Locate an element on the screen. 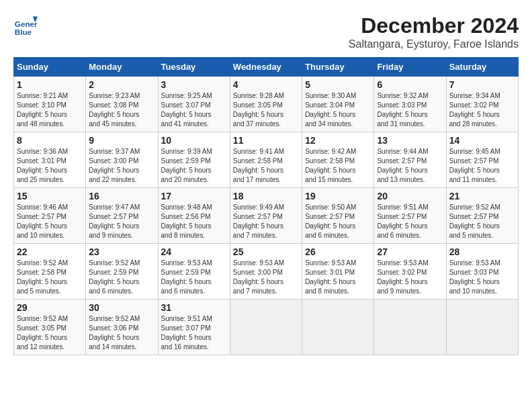  calendar-cell: 22Sunrise: 9:52 AM Sunset: 2:58 PM Dayli… is located at coordinates (50, 271).